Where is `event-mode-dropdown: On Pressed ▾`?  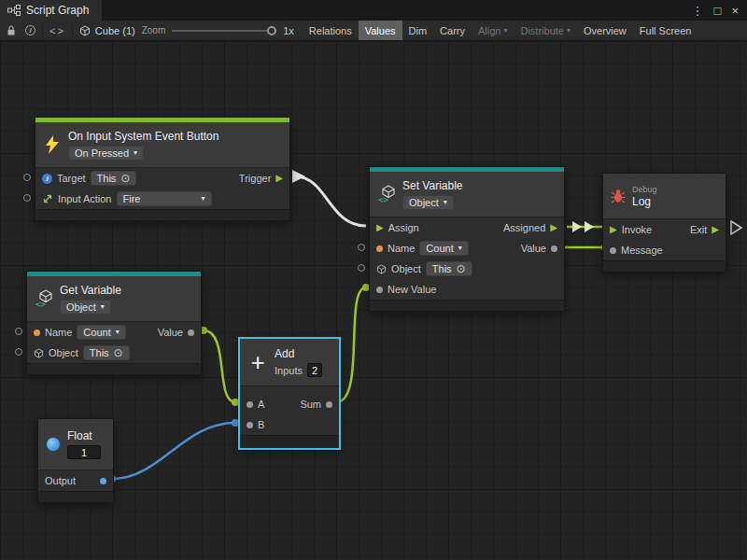 event-mode-dropdown: On Pressed ▾ is located at coordinates (106, 153).